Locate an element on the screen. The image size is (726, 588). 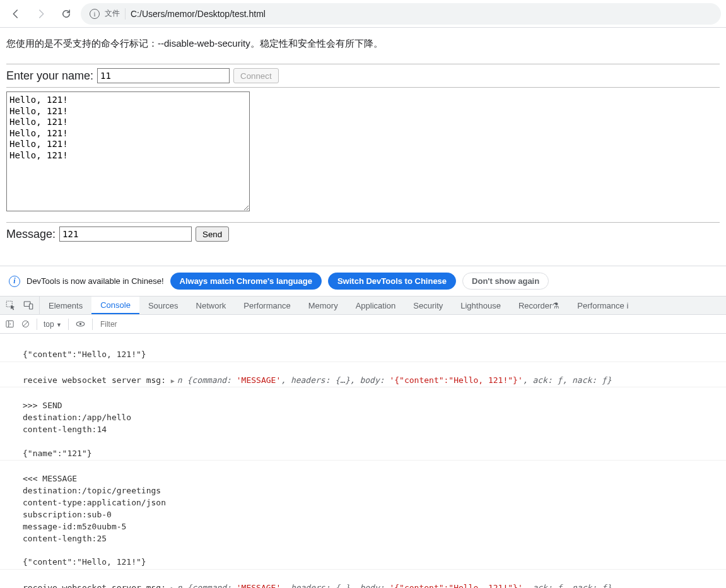
tab-performance-i: Performance i is located at coordinates (603, 305).